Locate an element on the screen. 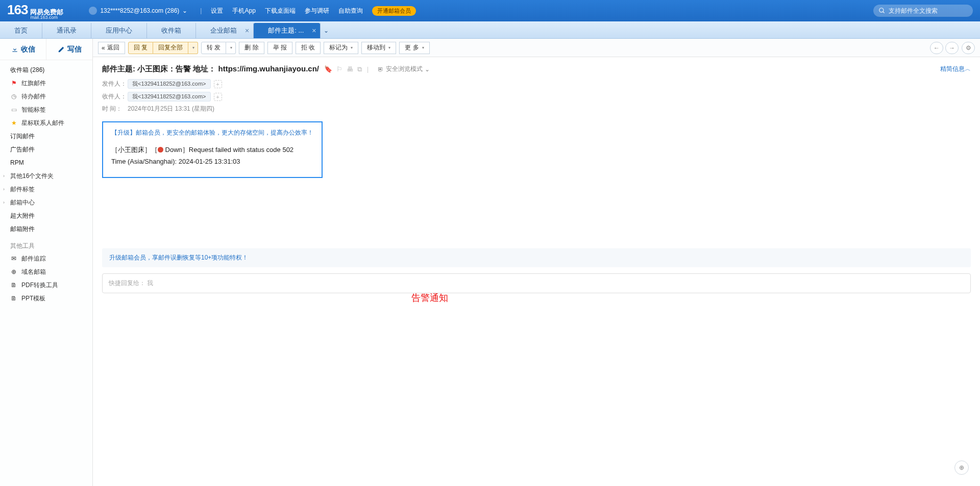 The height and width of the screenshot is (486, 980). sidebar-mail-tags: ›邮件标签 is located at coordinates (46, 189).